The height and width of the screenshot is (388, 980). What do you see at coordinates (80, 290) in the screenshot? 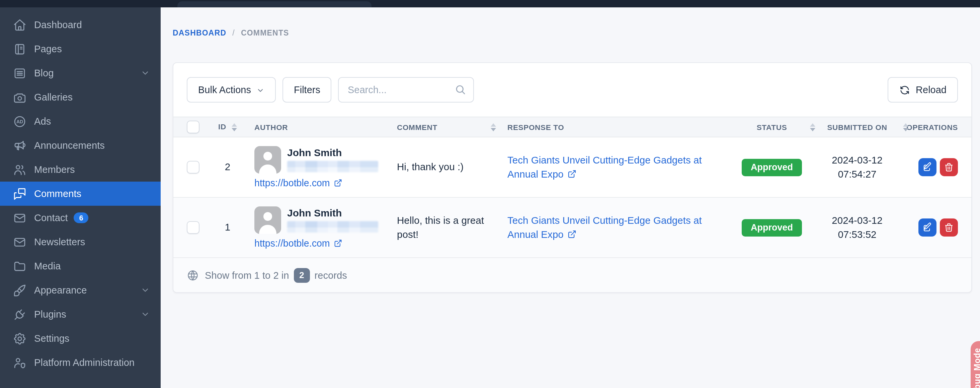
I see `sidebar-item-appearance: Appearance` at bounding box center [80, 290].